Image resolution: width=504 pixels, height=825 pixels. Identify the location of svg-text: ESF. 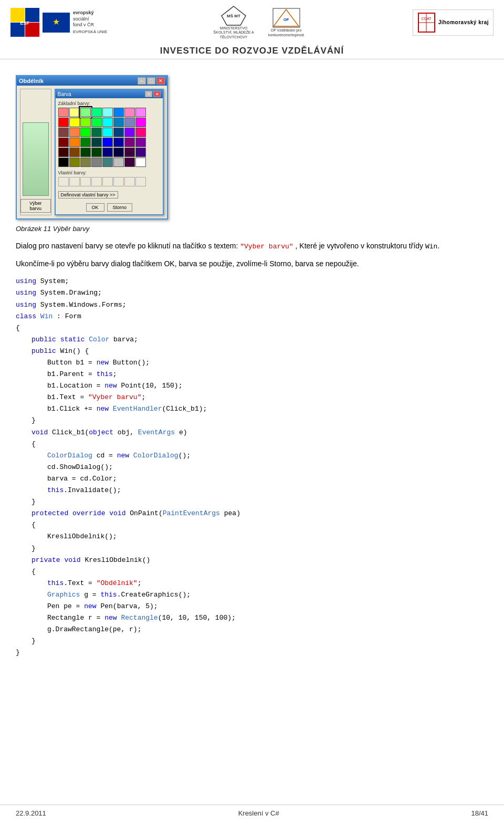
(25, 23).